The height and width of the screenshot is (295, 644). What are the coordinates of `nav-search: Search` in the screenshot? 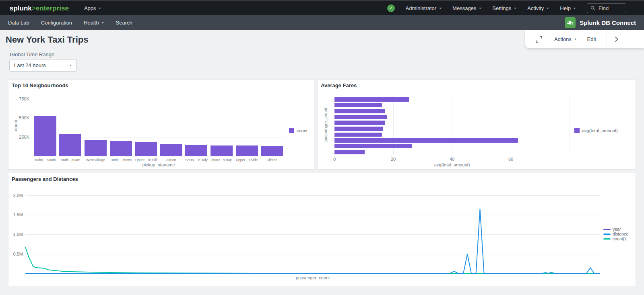 It's located at (124, 23).